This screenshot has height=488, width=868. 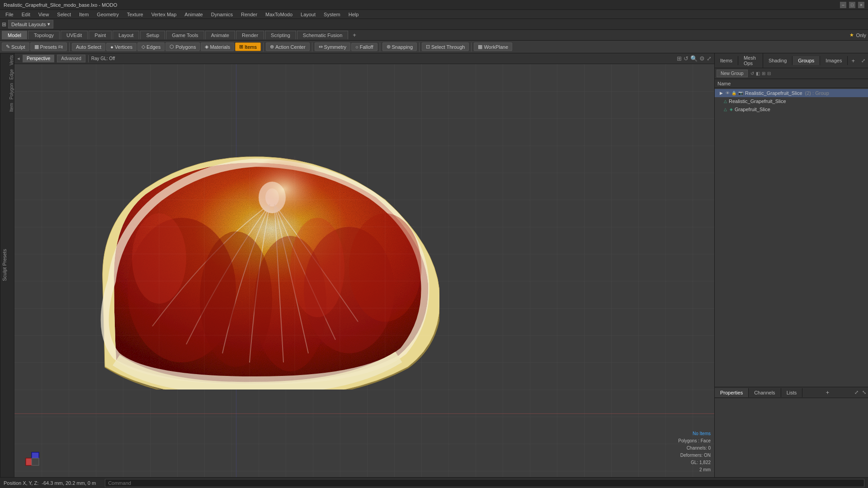 I want to click on window-controls: – □ ×, so click(x=852, y=5).